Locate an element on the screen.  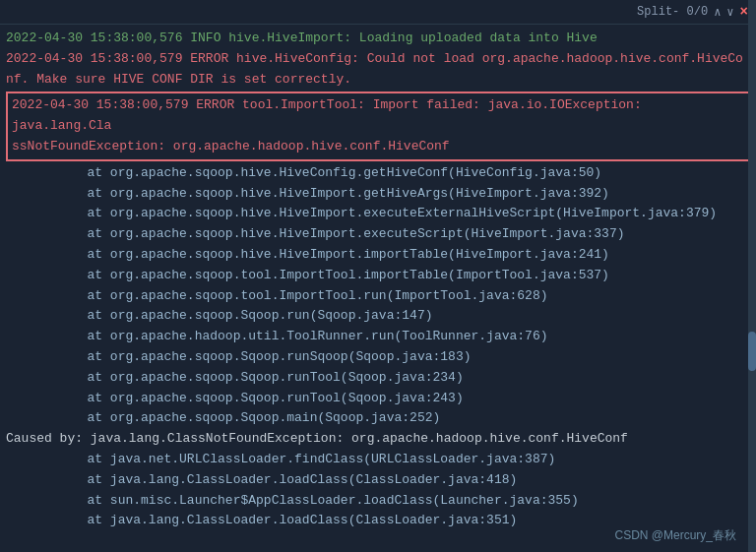
top-bar-controls: Split- 0/0 ∧ ∨ × is located at coordinates (693, 12).